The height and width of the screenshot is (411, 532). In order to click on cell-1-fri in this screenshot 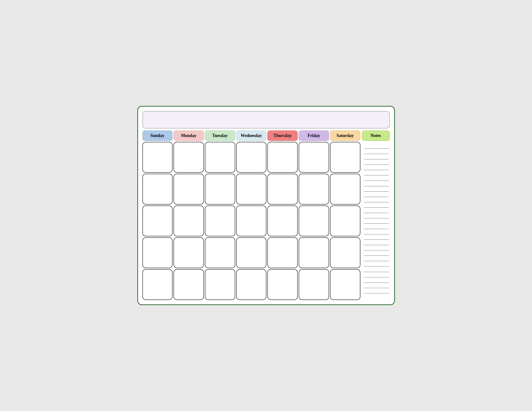, I will do `click(314, 157)`.